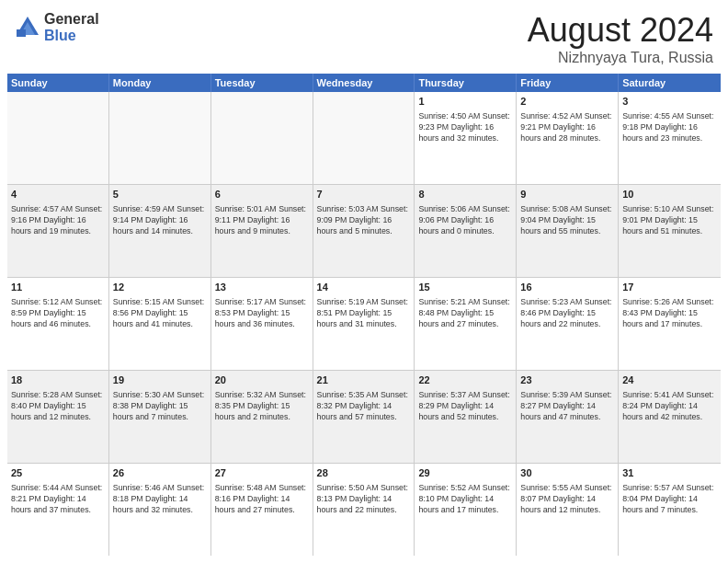 The image size is (728, 563). Describe the element at coordinates (465, 473) in the screenshot. I see `day-number: 29` at that location.